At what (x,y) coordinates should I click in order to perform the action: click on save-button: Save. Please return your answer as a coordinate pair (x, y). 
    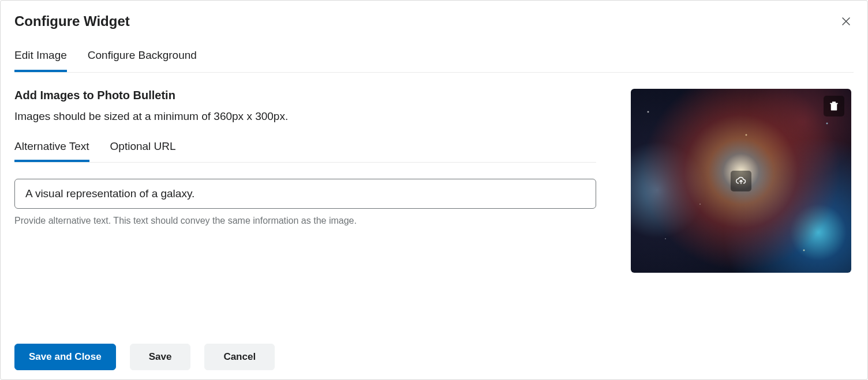
    Looking at the image, I should click on (160, 357).